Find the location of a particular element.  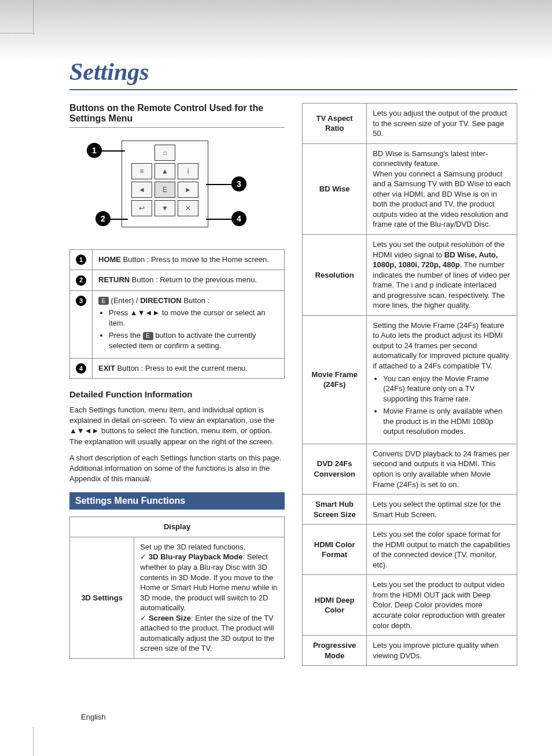

right-row-desc: Lets you set the color space format for … is located at coordinates (442, 550).